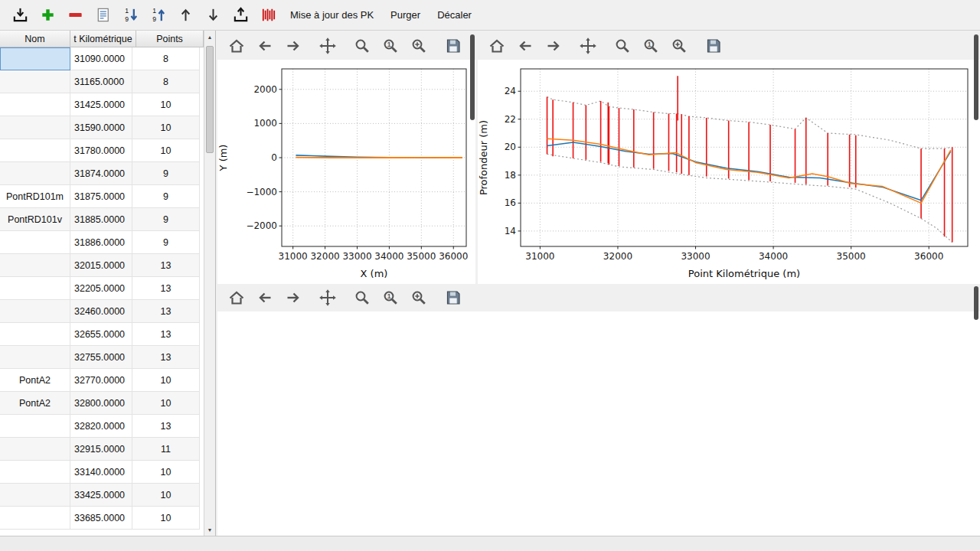 This screenshot has height=551, width=980. Describe the element at coordinates (210, 530) in the screenshot. I see `scroll-down-icon: ▼` at that location.